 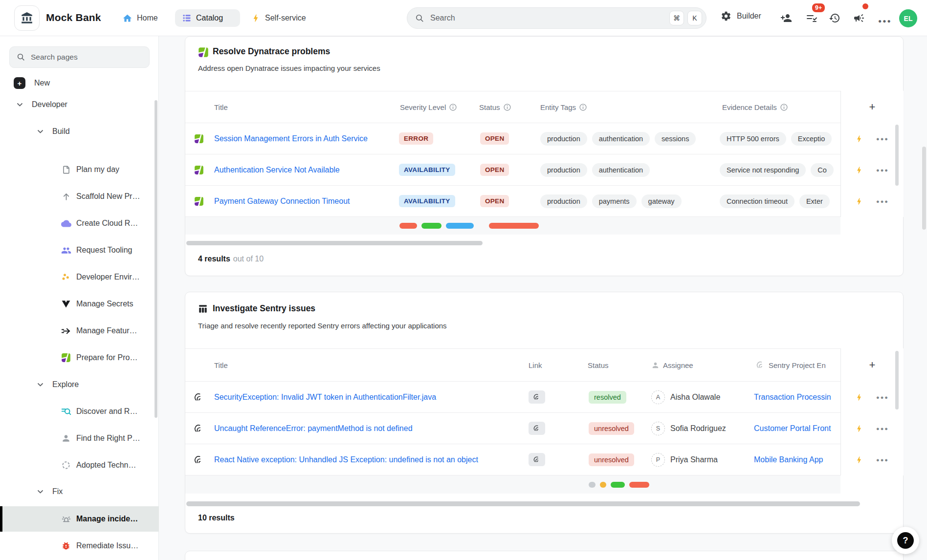 I want to click on help-button: ?, so click(x=905, y=540).